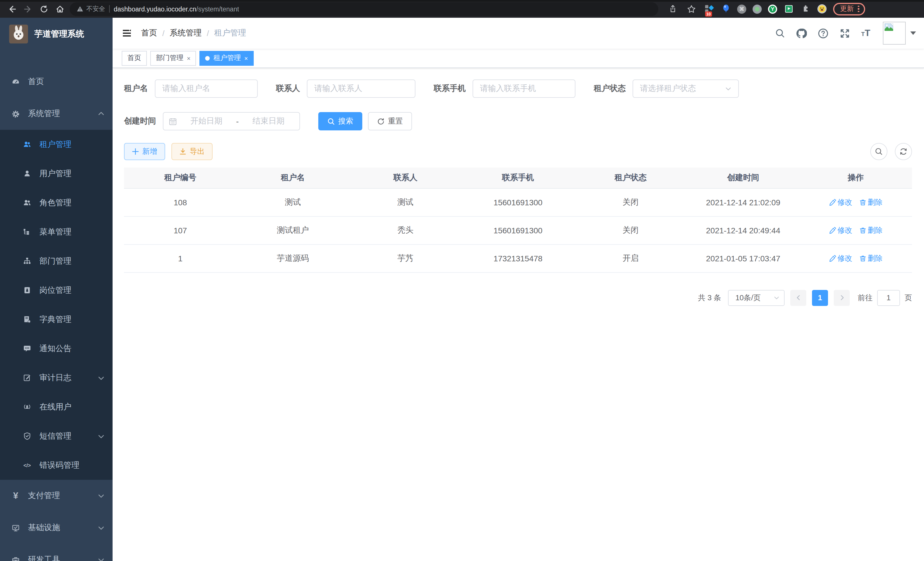  What do you see at coordinates (889, 298) in the screenshot?
I see `goto-page-input` at bounding box center [889, 298].